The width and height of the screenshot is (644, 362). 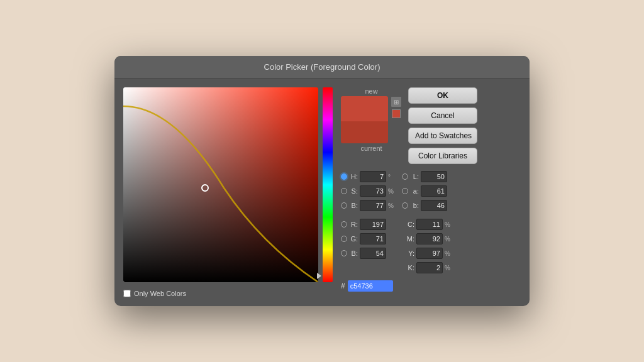 I want to click on field-b-lab: b:, so click(x=429, y=206).